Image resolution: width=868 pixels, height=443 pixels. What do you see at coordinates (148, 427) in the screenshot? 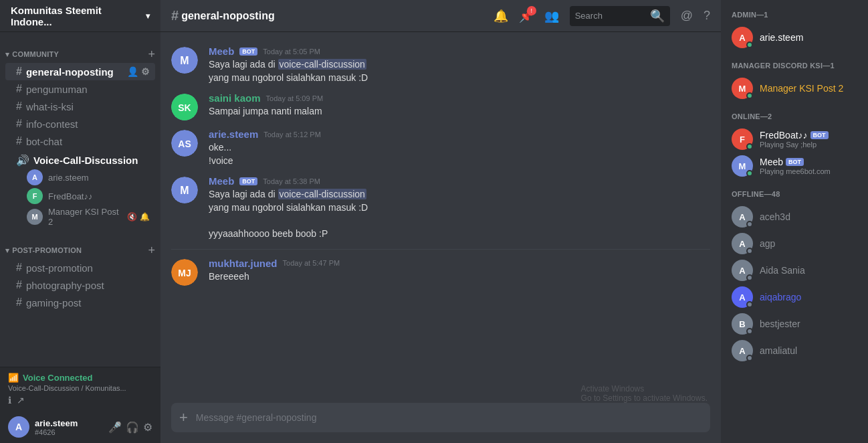
I see `user-settings-icon: ⚙` at bounding box center [148, 427].